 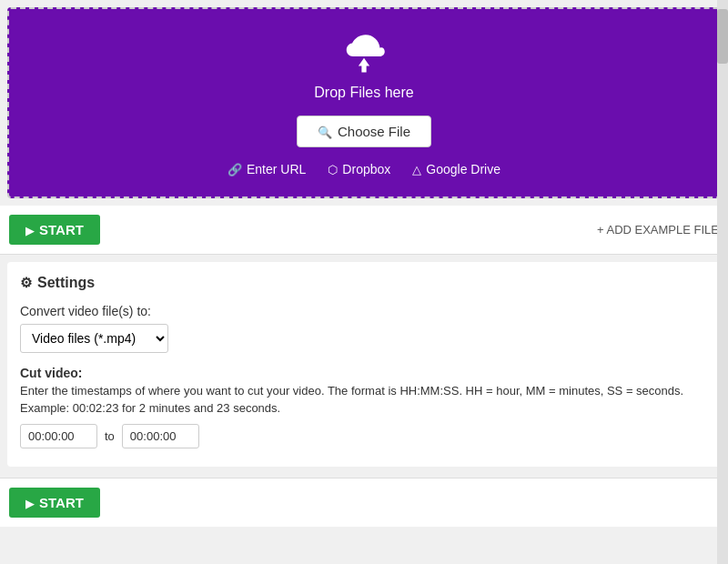 I want to click on start-label-top: START, so click(x=62, y=229).